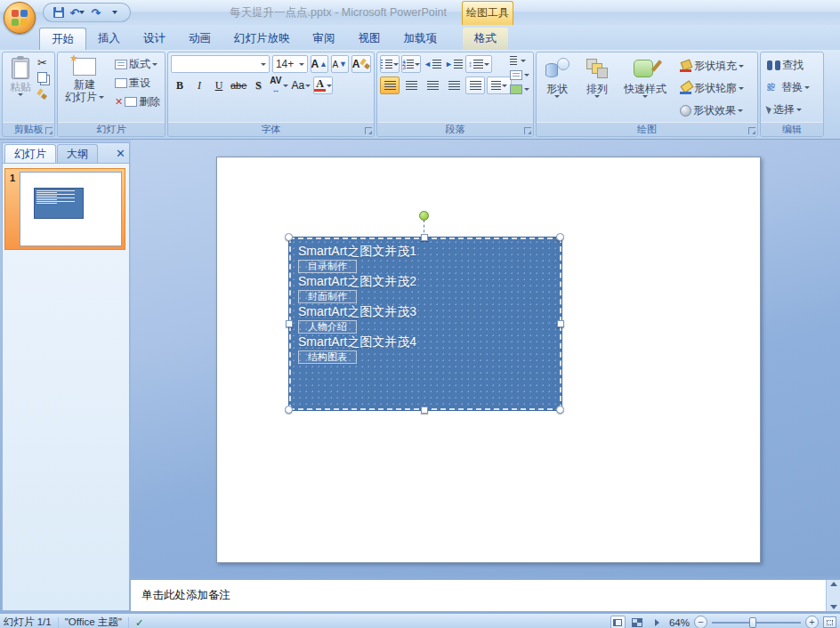  What do you see at coordinates (454, 85) in the screenshot?
I see `justify-button` at bounding box center [454, 85].